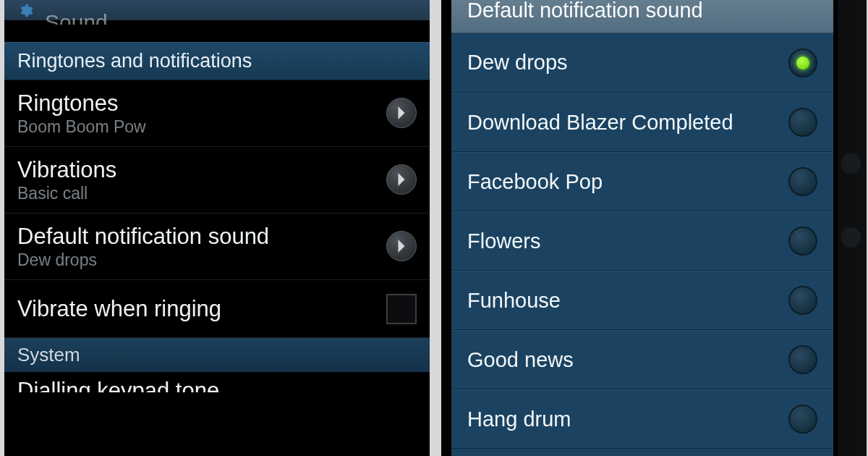 The width and height of the screenshot is (868, 456). What do you see at coordinates (628, 301) in the screenshot?
I see `option-label: Funhouse` at bounding box center [628, 301].